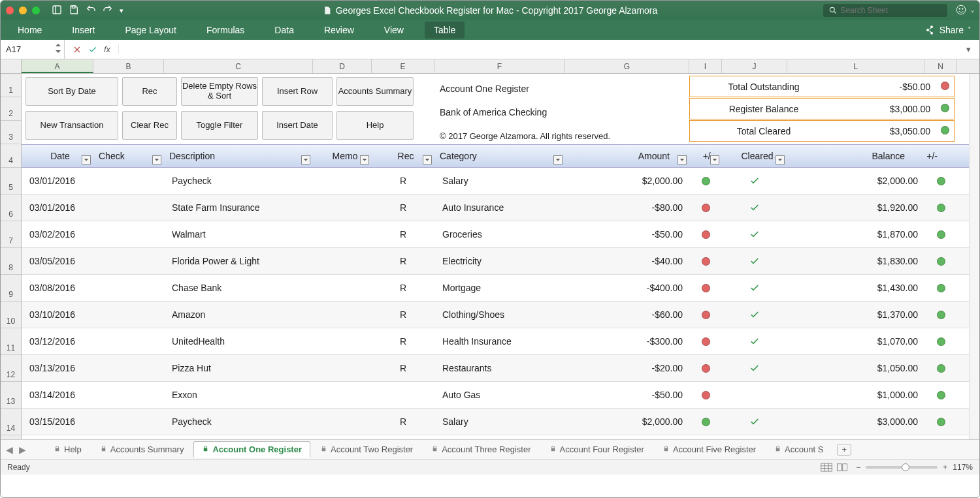 The image size is (980, 498). What do you see at coordinates (755, 156) in the screenshot?
I see `table-header-cleared: Cleared` at bounding box center [755, 156].